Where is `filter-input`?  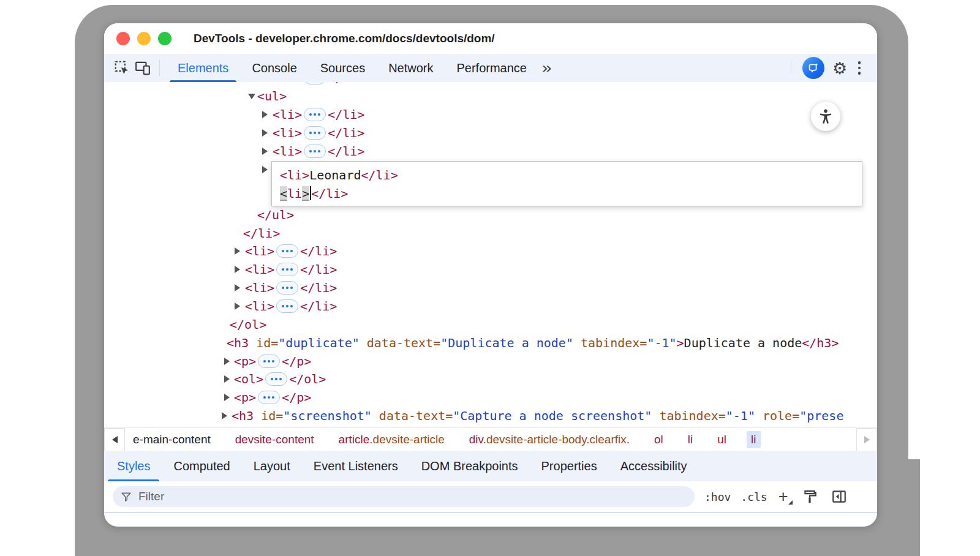 filter-input is located at coordinates (412, 497).